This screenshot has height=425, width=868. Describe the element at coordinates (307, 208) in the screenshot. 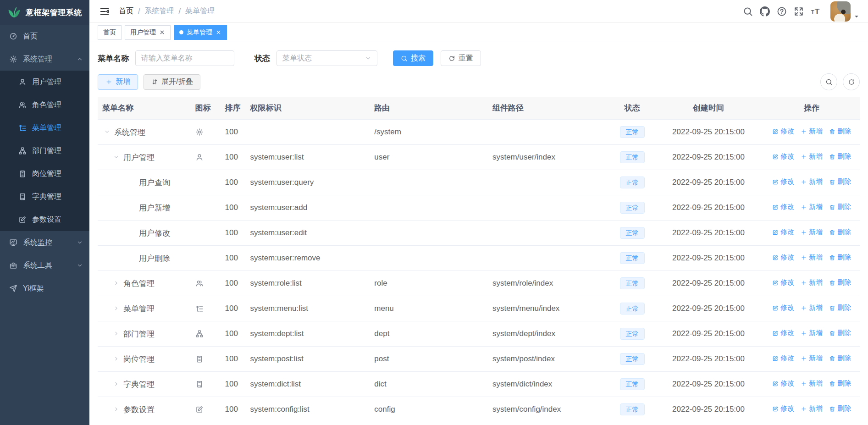

I see `perms-cell: system:user:add` at that location.